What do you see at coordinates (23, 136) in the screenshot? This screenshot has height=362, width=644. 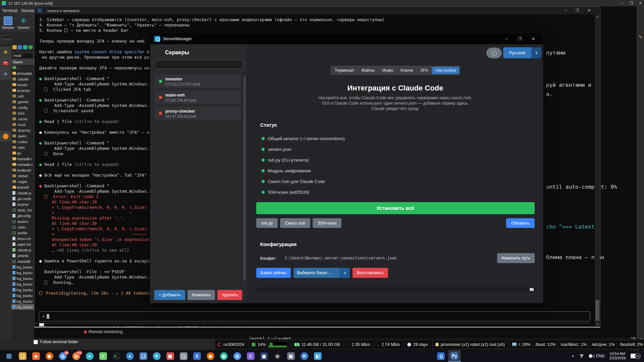 I see `file-row: .qwen` at bounding box center [23, 136].